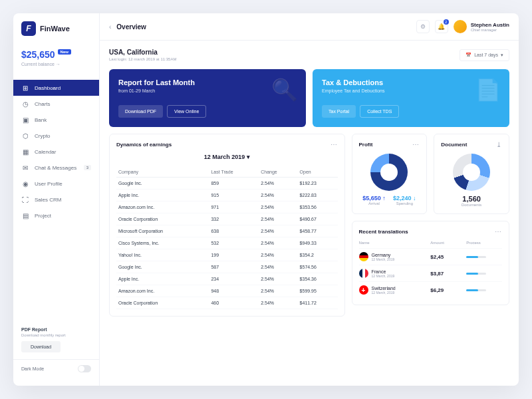  Describe the element at coordinates (454, 145) in the screenshot. I see `document-title: Document` at that location.